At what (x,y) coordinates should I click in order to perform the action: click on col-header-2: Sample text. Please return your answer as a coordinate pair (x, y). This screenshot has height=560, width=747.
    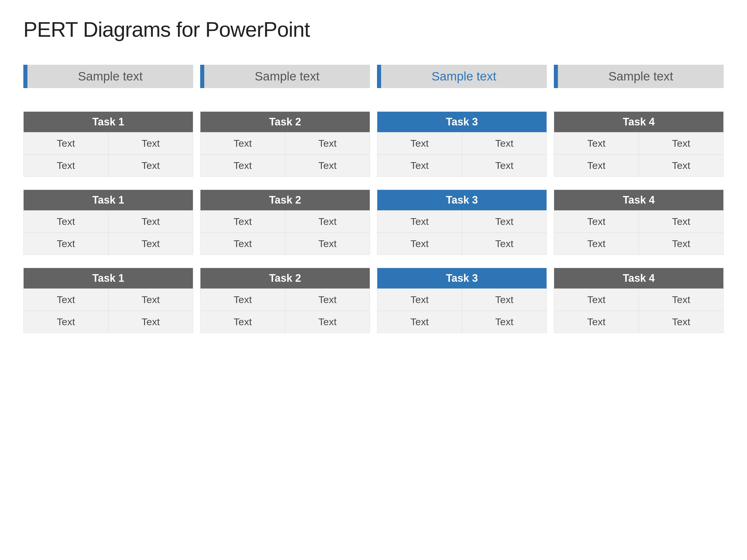
    Looking at the image, I should click on (285, 82).